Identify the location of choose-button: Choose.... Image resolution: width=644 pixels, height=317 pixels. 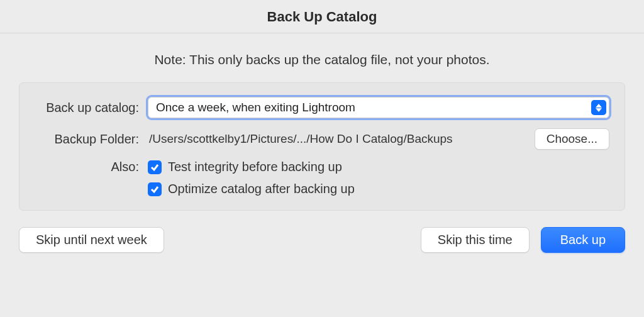
(572, 139).